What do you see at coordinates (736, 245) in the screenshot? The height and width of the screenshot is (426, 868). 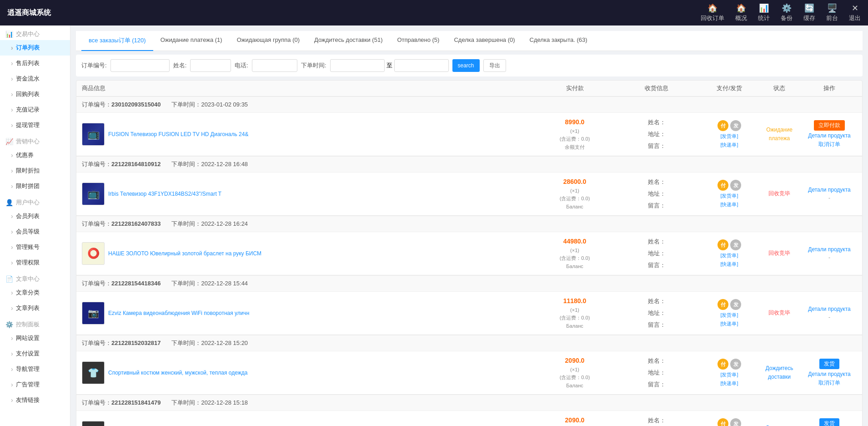 I see `ship-circle-2: 发` at bounding box center [736, 245].